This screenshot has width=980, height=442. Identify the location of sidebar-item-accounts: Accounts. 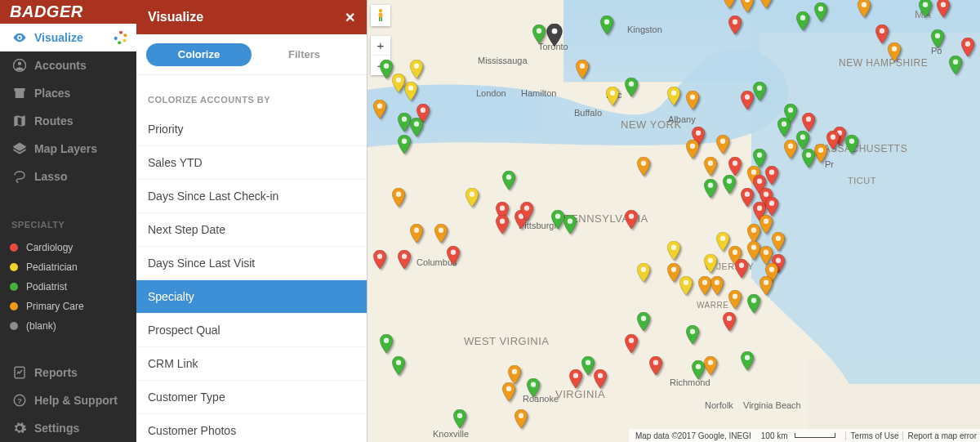
(69, 65).